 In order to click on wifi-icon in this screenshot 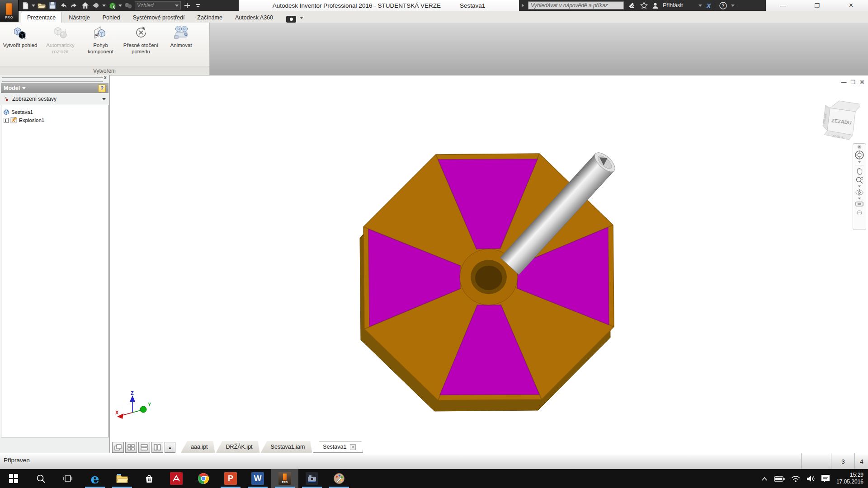, I will do `click(796, 479)`.